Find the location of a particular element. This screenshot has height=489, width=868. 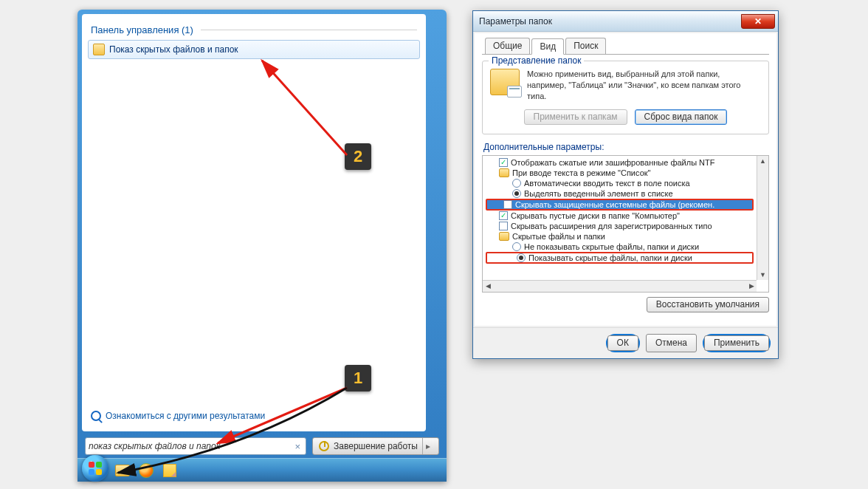

opt-hidden-group: Скрытые файлы и папки is located at coordinates (620, 236).